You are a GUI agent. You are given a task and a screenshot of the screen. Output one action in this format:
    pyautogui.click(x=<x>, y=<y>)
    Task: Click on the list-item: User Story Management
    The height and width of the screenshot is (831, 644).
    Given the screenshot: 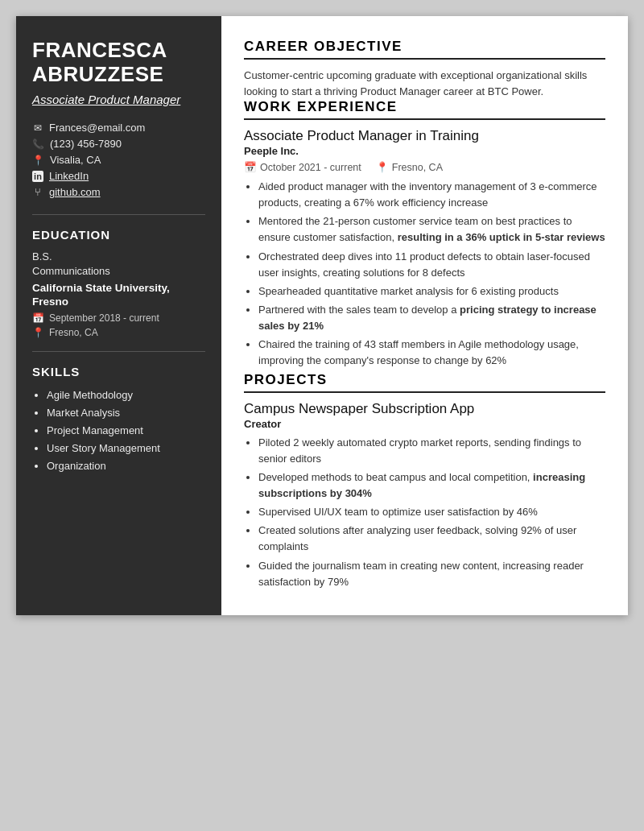 What is the action you would take?
    pyautogui.click(x=126, y=449)
    